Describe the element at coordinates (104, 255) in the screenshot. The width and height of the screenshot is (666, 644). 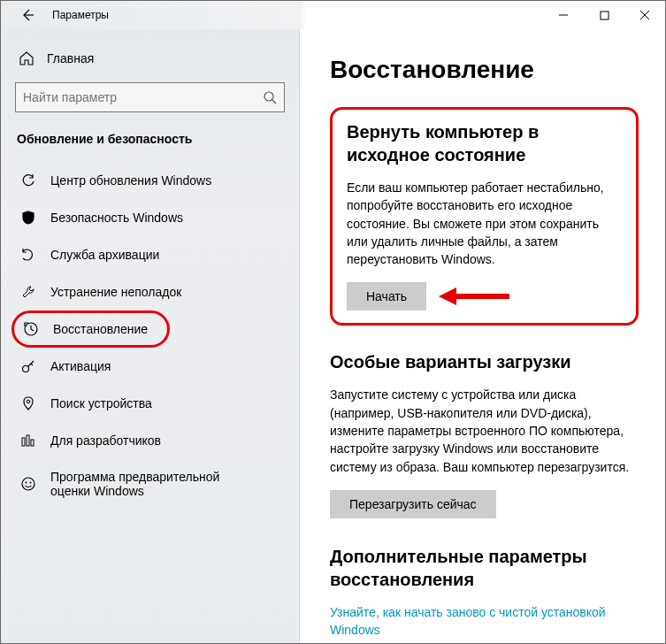
I see `sidebar-item-label: Служба архивации` at that location.